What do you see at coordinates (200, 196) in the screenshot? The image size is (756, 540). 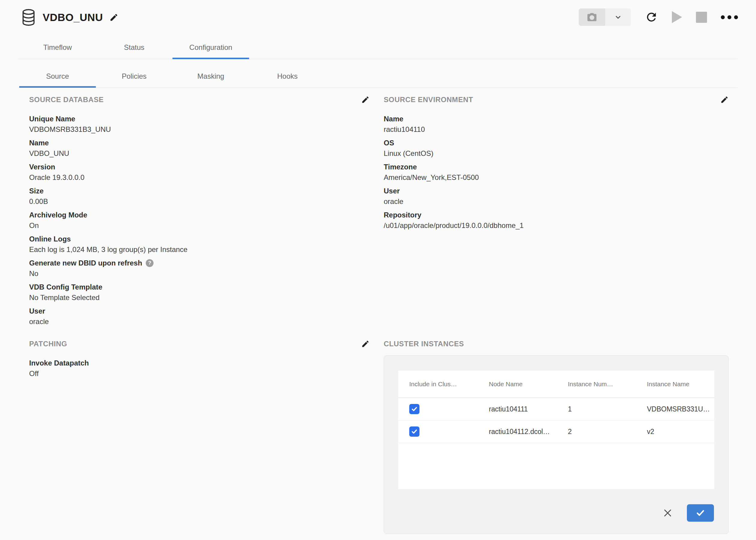 I see `field-size: Size 0.00B` at bounding box center [200, 196].